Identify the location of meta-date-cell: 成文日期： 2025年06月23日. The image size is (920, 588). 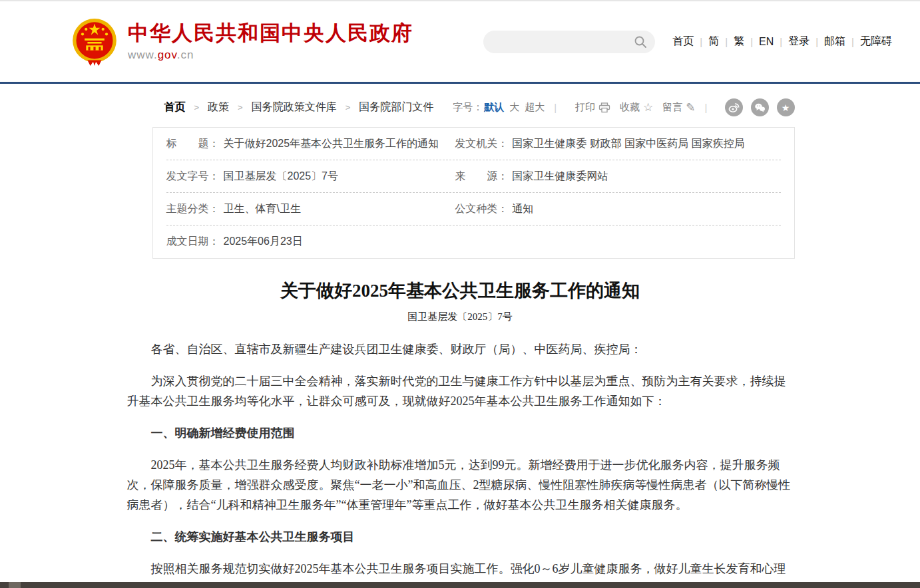
(311, 242).